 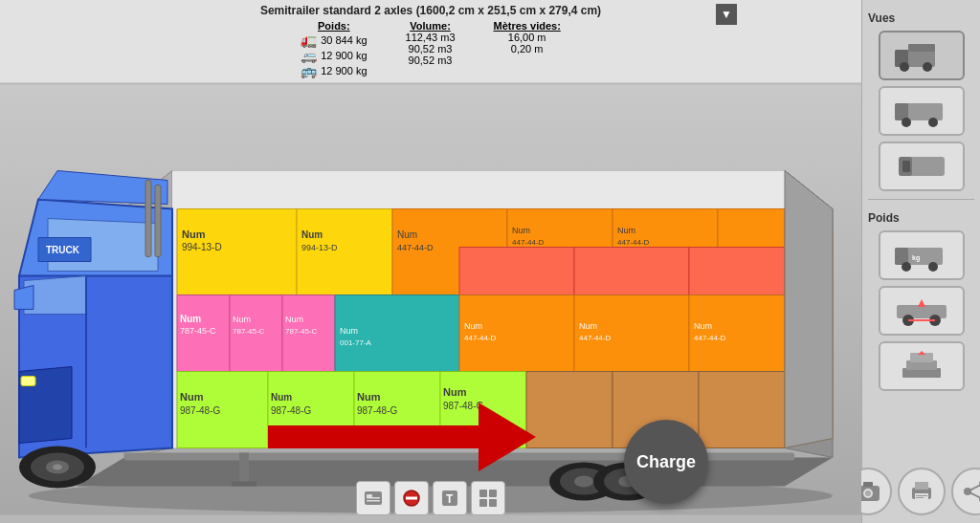 What do you see at coordinates (344, 55) in the screenshot?
I see `row2-poids: 12 900 kg` at bounding box center [344, 55].